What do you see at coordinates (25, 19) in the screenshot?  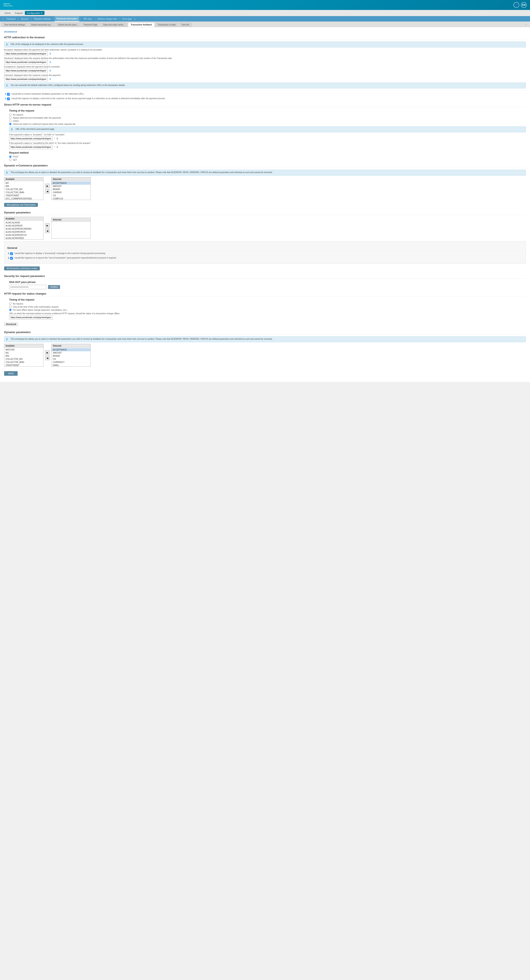 I see `sub-nav-account: Account` at bounding box center [25, 19].